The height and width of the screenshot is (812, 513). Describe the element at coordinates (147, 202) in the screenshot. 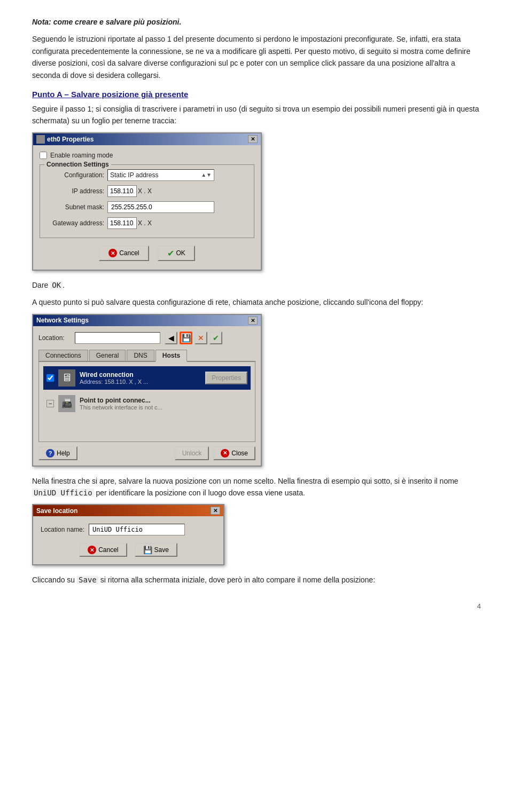

I see `eth0-dialog: eth0 Properties ✕ Enable roaming mode Co…` at that location.